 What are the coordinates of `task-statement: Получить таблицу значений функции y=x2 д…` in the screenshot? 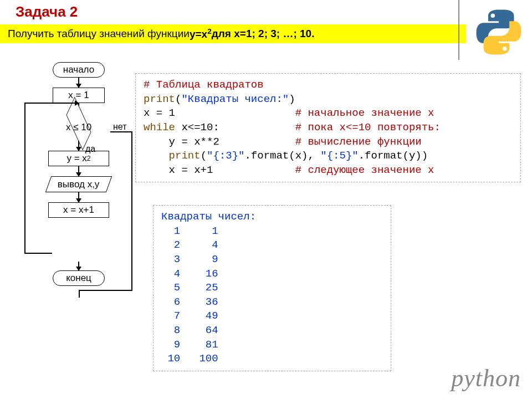 It's located at (233, 34).